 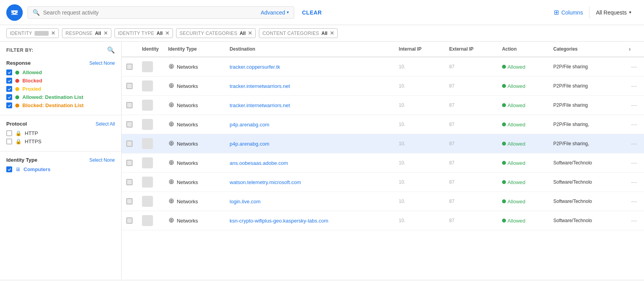 I want to click on proxied-status-dot, so click(x=17, y=89).